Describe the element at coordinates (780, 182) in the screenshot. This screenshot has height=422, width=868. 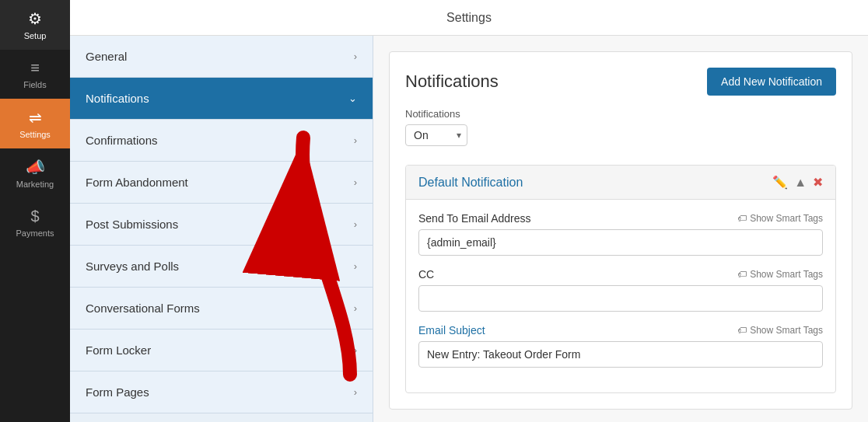
I see `edit-icon: ✏️` at that location.